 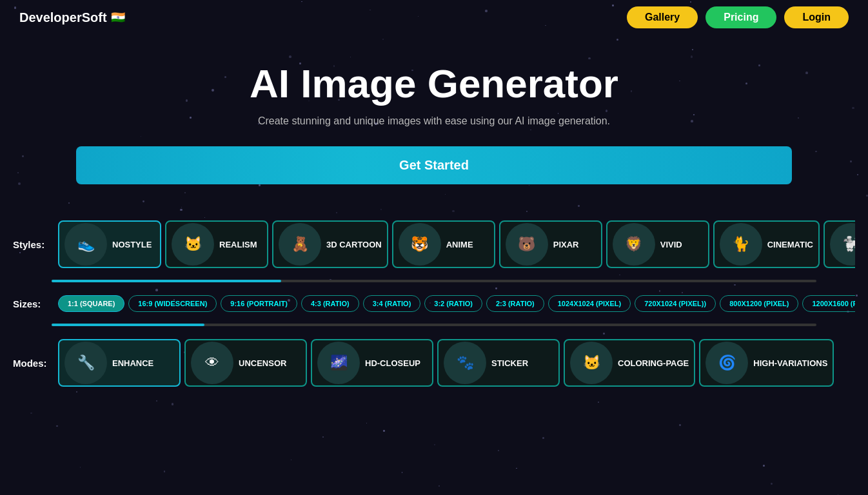 What do you see at coordinates (434, 304) in the screenshot?
I see `sizes-row: Sizes: 1:1 (SQUARE)16:9 (WIDESCREEN)9:16…` at bounding box center [434, 304].